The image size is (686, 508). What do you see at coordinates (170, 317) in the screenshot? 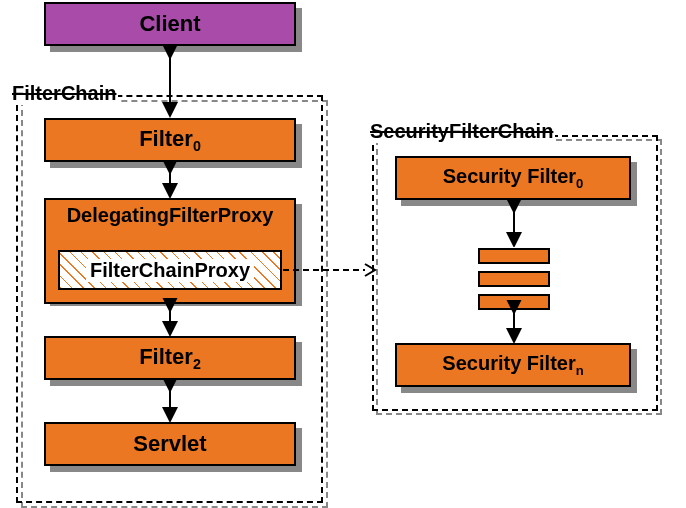
I see `arrow-delegating-filter2` at bounding box center [170, 317].